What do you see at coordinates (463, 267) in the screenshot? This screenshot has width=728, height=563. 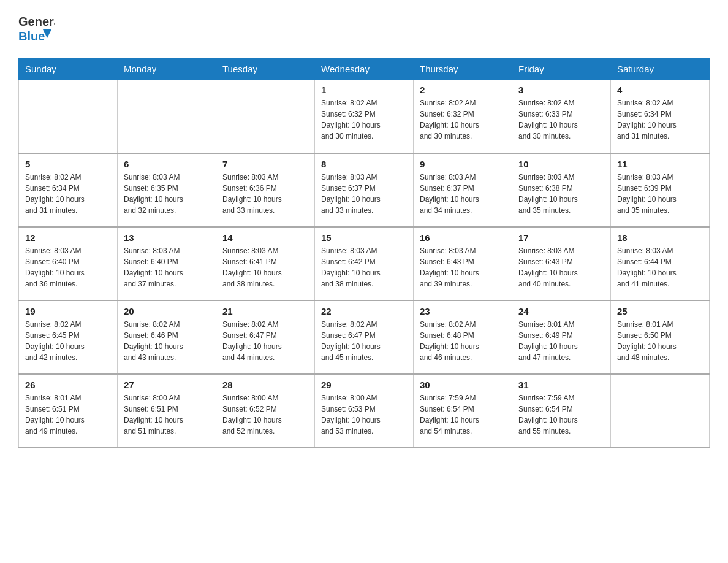 I see `day-info: Sunrise: 8:03 AM Sunset: 6:43 PM Dayligh…` at bounding box center [463, 267].